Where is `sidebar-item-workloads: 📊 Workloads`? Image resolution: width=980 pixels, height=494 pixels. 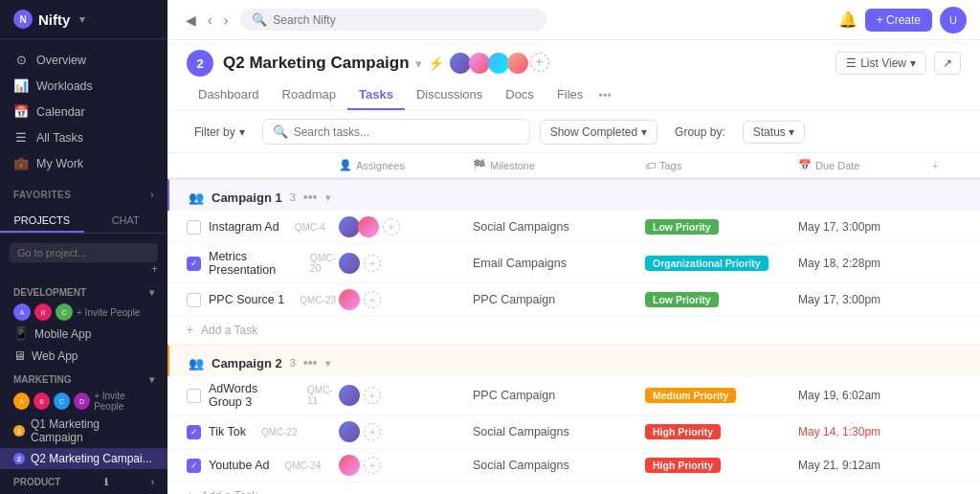 sidebar-item-workloads: 📊 Workloads is located at coordinates (84, 86).